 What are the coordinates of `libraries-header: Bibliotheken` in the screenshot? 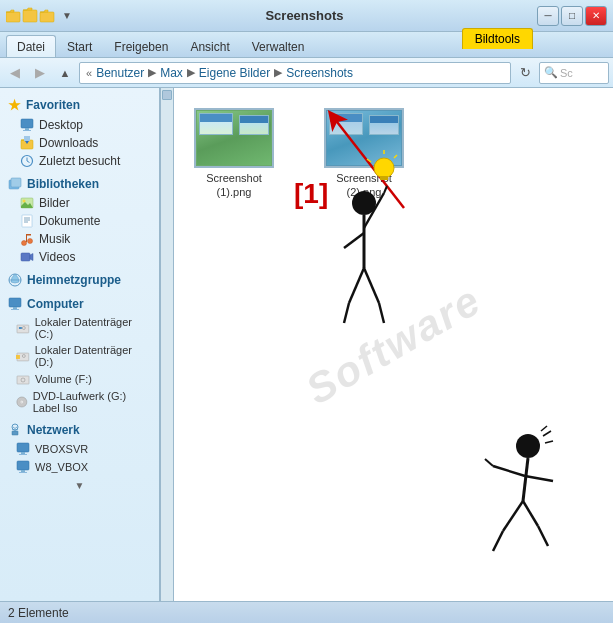 It's located at (80, 184).